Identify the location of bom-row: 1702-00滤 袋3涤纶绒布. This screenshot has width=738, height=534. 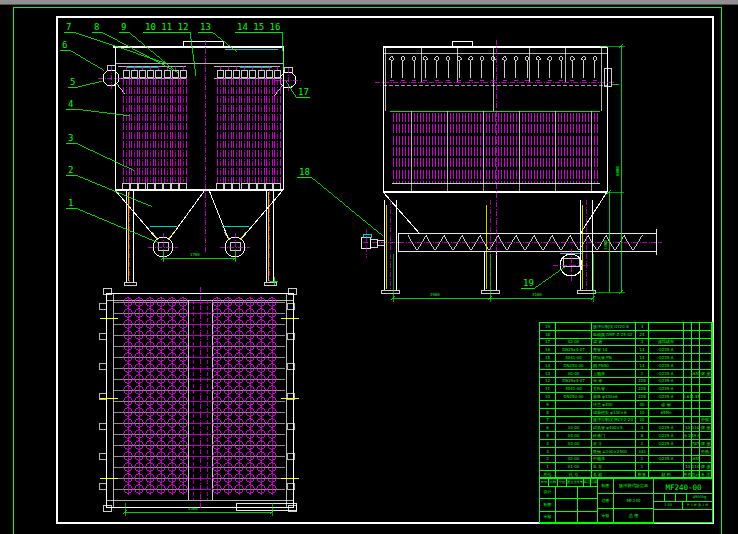
(626, 342).